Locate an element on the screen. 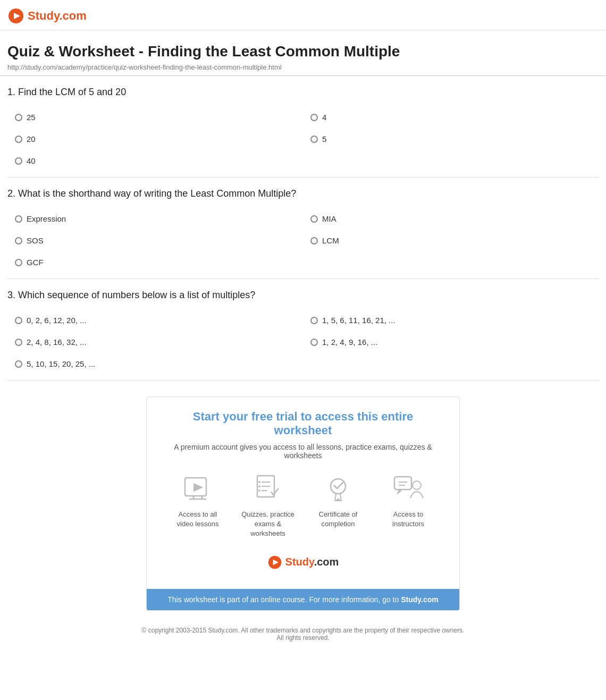 The height and width of the screenshot is (700, 606). question-1: 1. Find the LCM of 5 and 20 25 4 20 5 40 is located at coordinates (303, 126).